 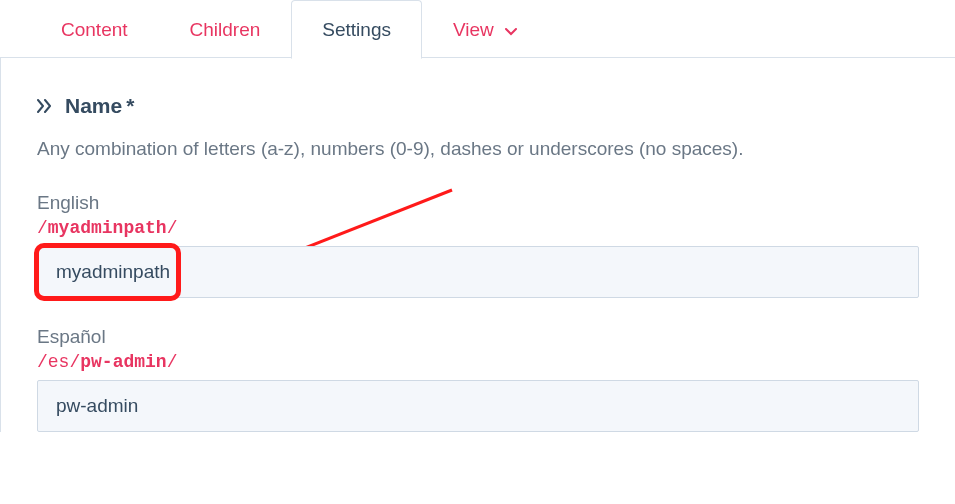 What do you see at coordinates (478, 272) in the screenshot?
I see `name-input-english` at bounding box center [478, 272].